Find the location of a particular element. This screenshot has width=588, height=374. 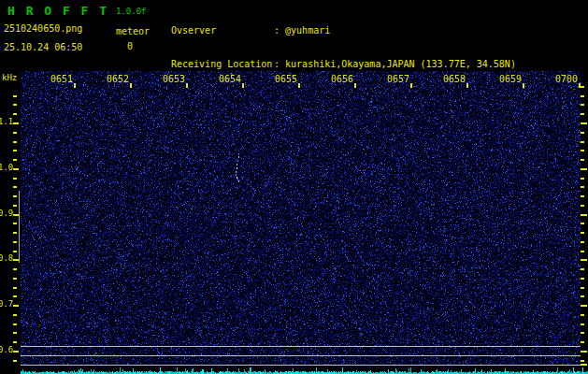

time-label: 0654 is located at coordinates (230, 79).